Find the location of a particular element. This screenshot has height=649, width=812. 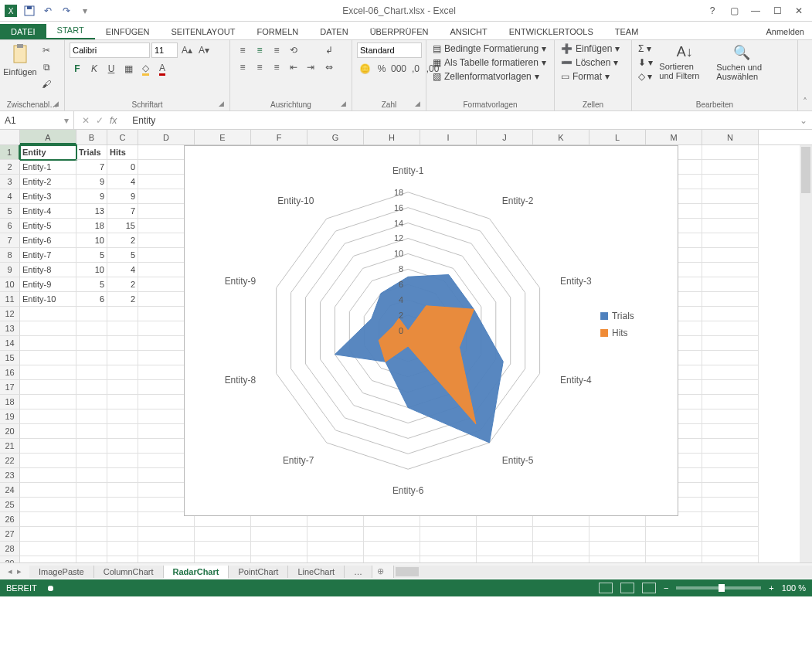

sheet-tab-more: … is located at coordinates (358, 572).